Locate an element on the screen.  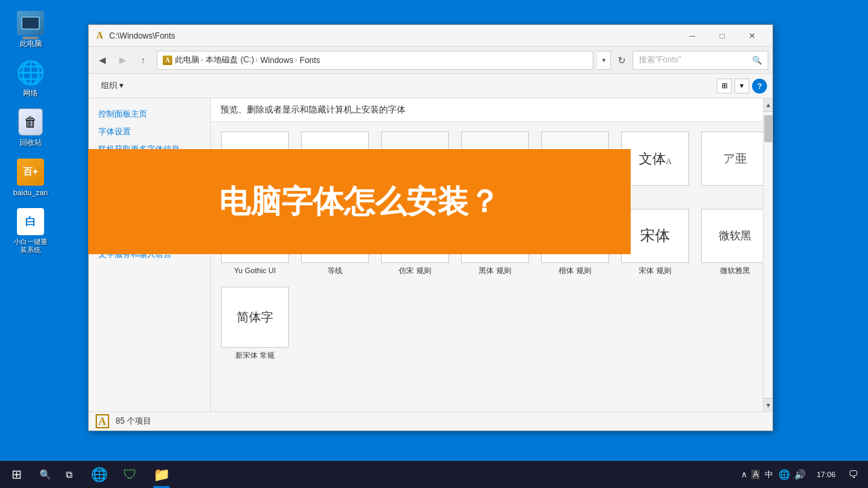
organize-button: 组织 ▾ is located at coordinates (113, 86).